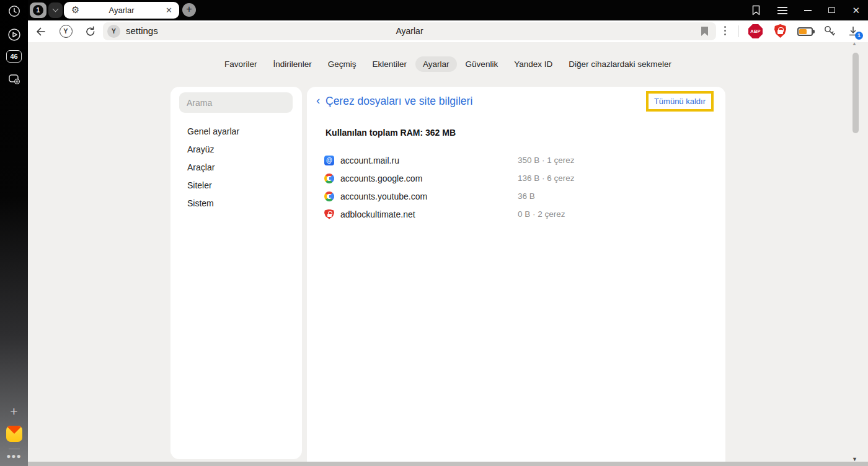  I want to click on site-cookie-info: 36 B, so click(526, 196).